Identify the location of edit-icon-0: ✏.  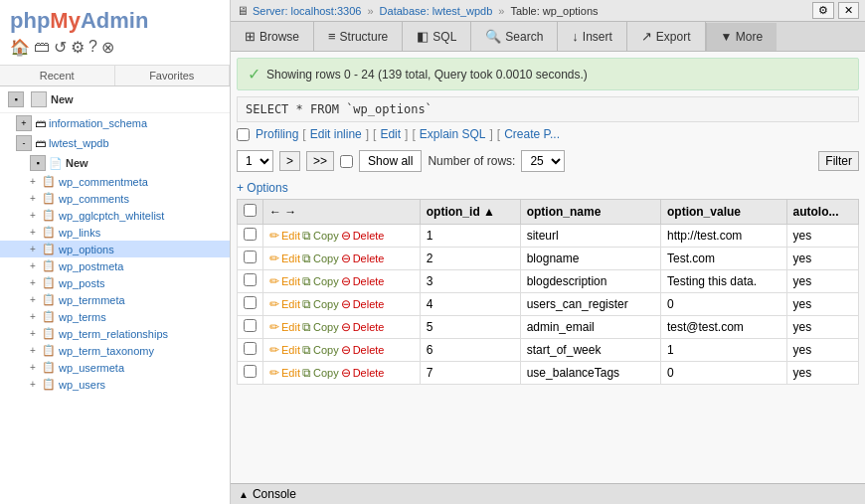
(274, 236).